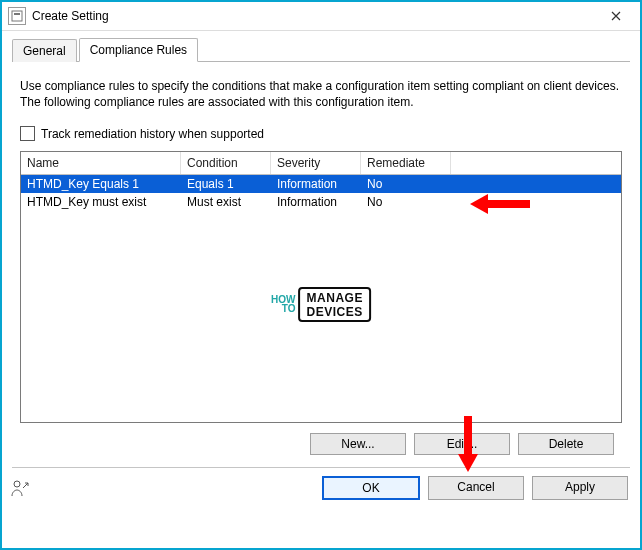 This screenshot has width=642, height=550. What do you see at coordinates (226, 184) in the screenshot?
I see `cell-condition: Equals 1` at bounding box center [226, 184].